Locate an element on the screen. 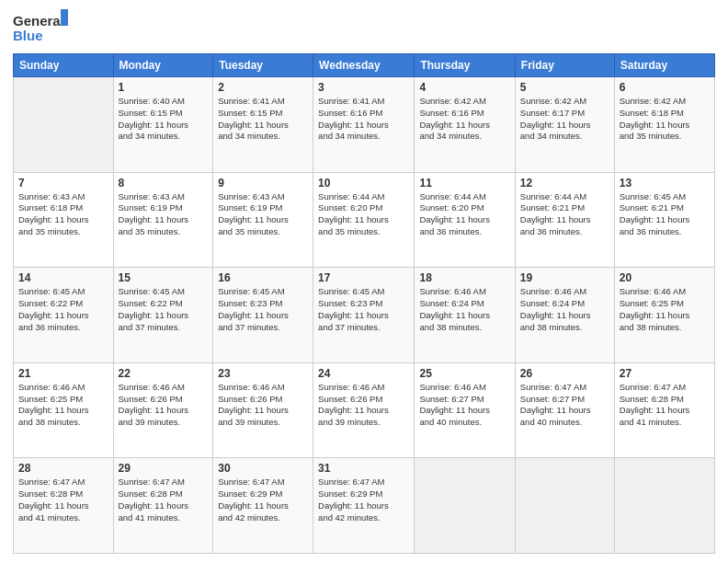  day-number: 21 is located at coordinates (63, 373).